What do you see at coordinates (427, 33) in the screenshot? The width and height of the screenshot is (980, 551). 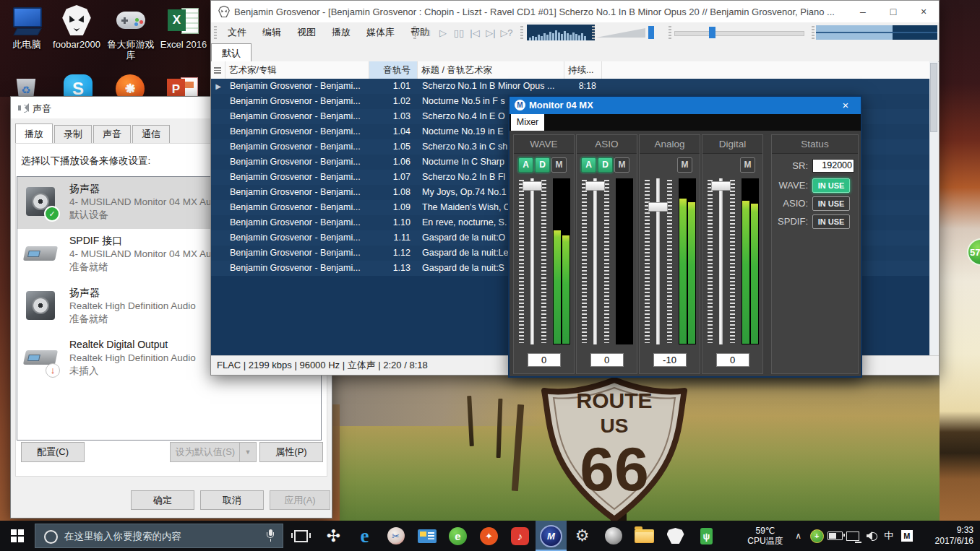 I see `stop-button: □` at bounding box center [427, 33].